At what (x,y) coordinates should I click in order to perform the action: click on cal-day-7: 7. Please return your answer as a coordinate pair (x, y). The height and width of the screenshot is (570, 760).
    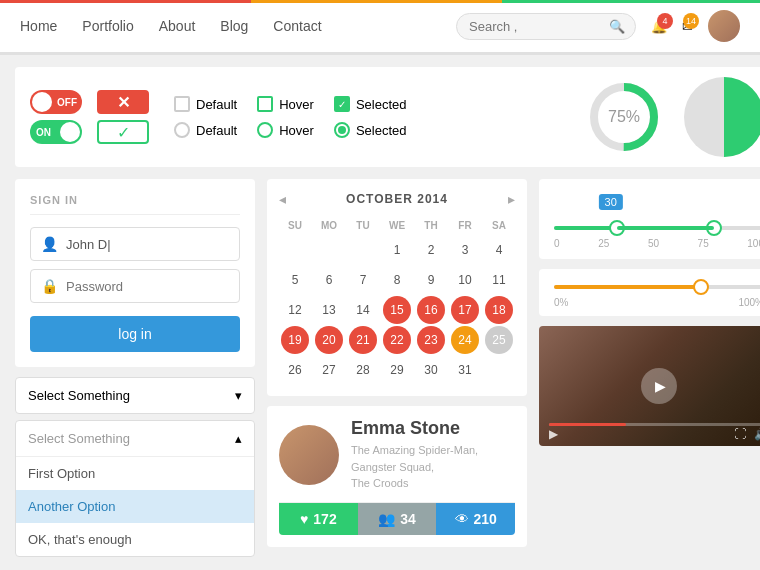
    Looking at the image, I should click on (363, 280).